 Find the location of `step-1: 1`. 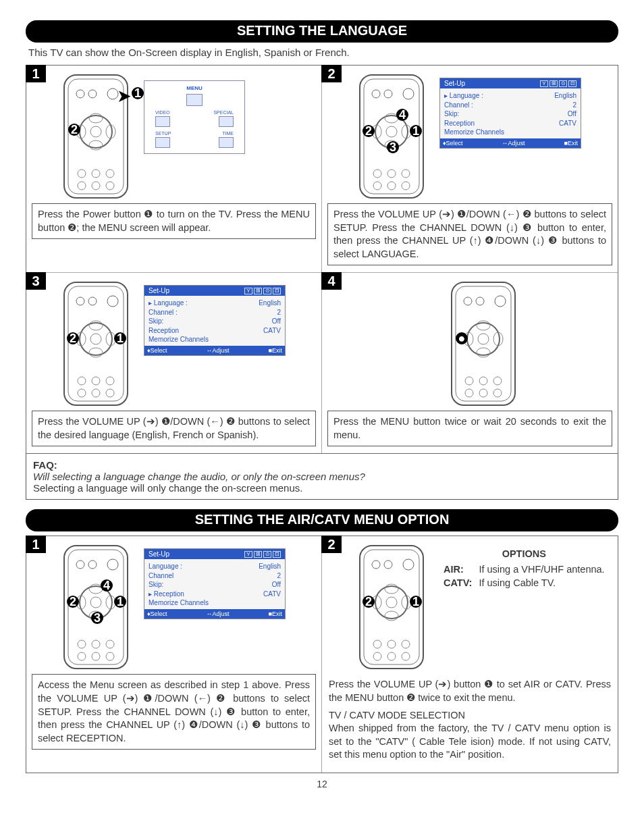

step-1: 1 is located at coordinates (174, 169).